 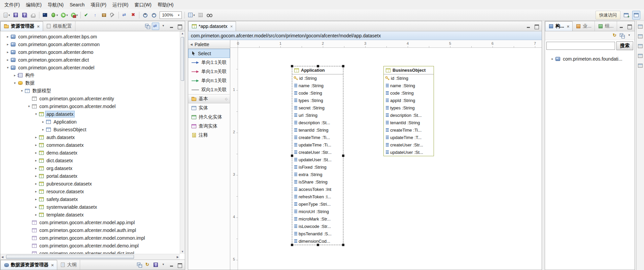 I want to click on menu-item: 编辑(E), so click(x=34, y=5).